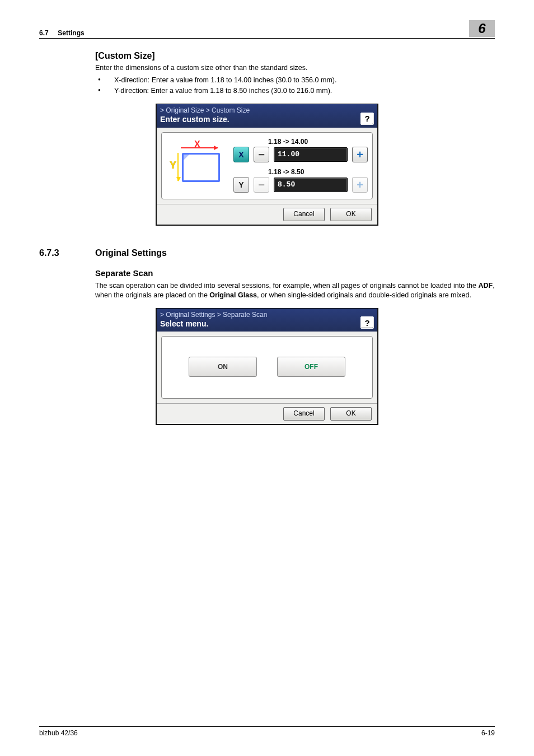 The width and height of the screenshot is (534, 756). Describe the element at coordinates (62, 33) in the screenshot. I see `header-left: 6.7 Settings` at that location.